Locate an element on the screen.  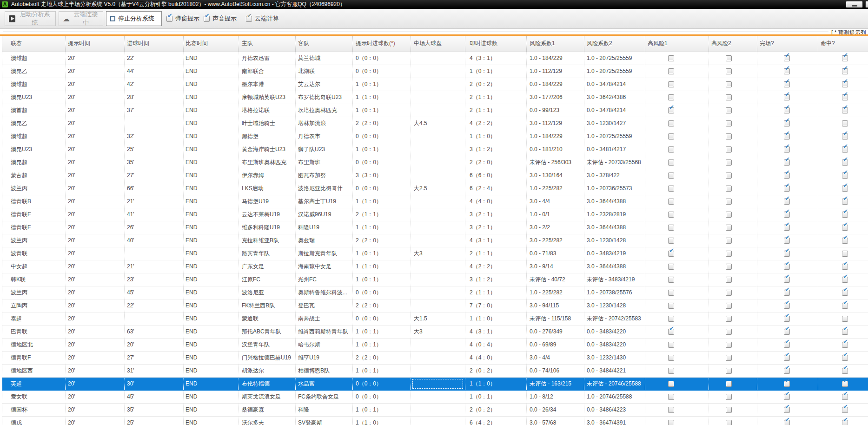
match-row: 波青联20'END路宾青年队斯拉斯克青年队1（0：1）大32（1：1）0.0 -… is located at coordinates (435, 253).